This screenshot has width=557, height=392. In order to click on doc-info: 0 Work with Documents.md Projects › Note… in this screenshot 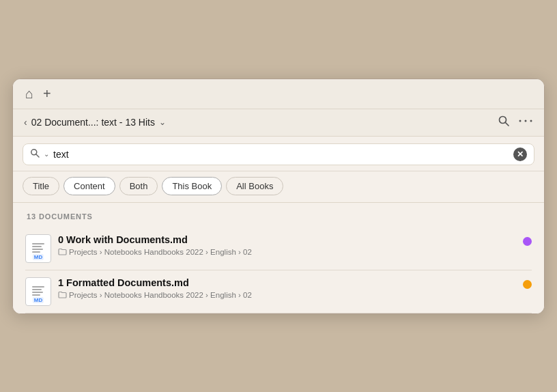, I will do `click(287, 246)`.